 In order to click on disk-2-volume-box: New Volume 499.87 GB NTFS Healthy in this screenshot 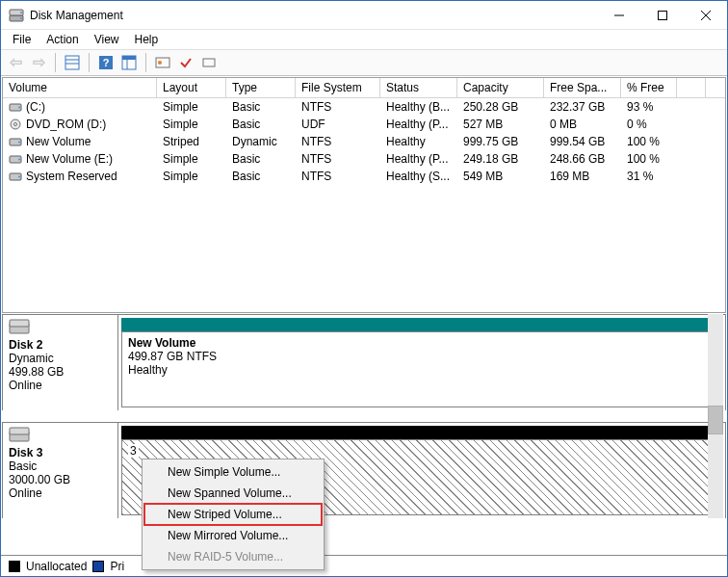, I will do `click(422, 370)`.